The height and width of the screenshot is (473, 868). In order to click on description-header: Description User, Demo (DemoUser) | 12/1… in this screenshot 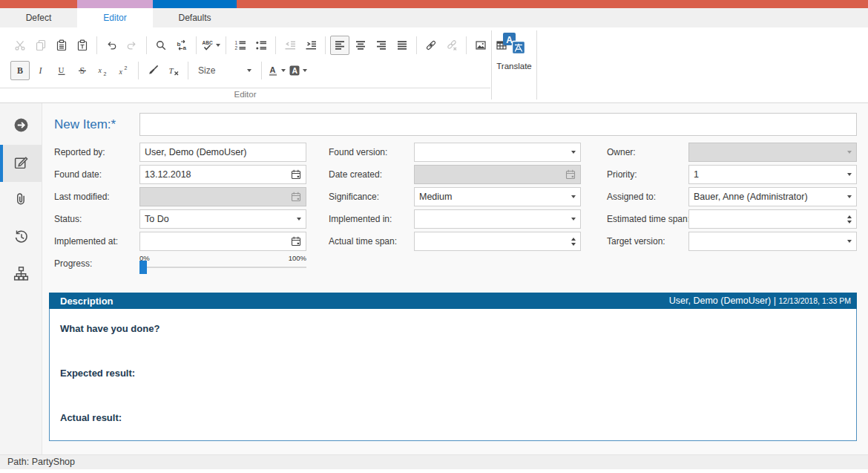, I will do `click(453, 301)`.